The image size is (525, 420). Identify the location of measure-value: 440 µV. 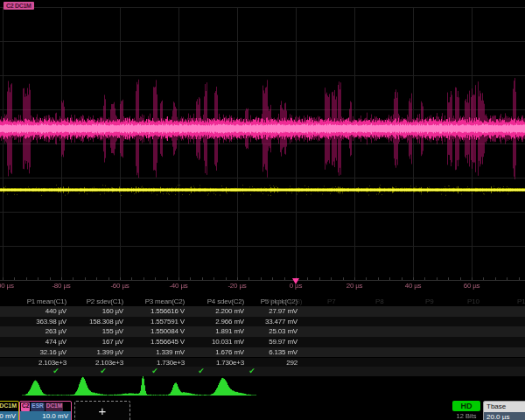
(56, 312).